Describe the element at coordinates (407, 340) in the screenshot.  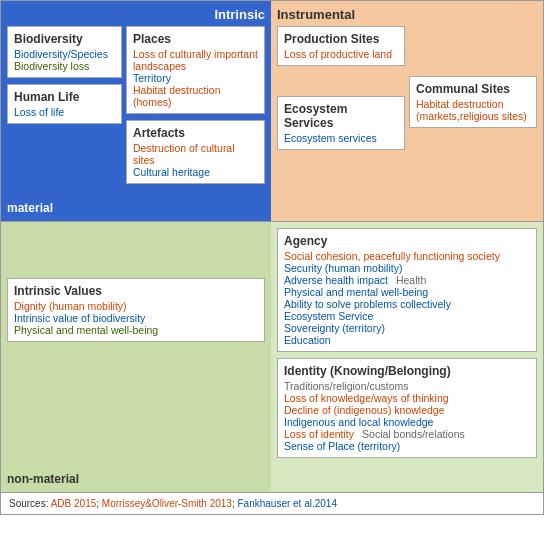
I see `agency-item-8: Education` at that location.